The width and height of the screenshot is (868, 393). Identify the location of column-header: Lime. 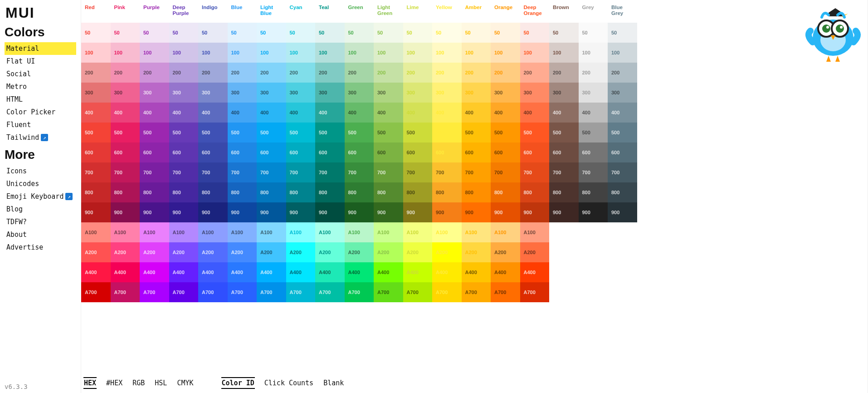
(418, 13).